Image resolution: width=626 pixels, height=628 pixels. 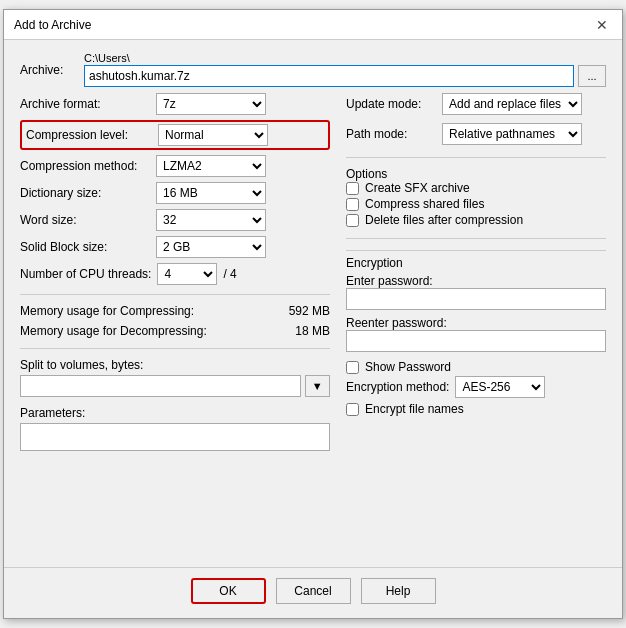 What do you see at coordinates (312, 331) in the screenshot?
I see `memory-decompress-value: 18 MB` at bounding box center [312, 331].